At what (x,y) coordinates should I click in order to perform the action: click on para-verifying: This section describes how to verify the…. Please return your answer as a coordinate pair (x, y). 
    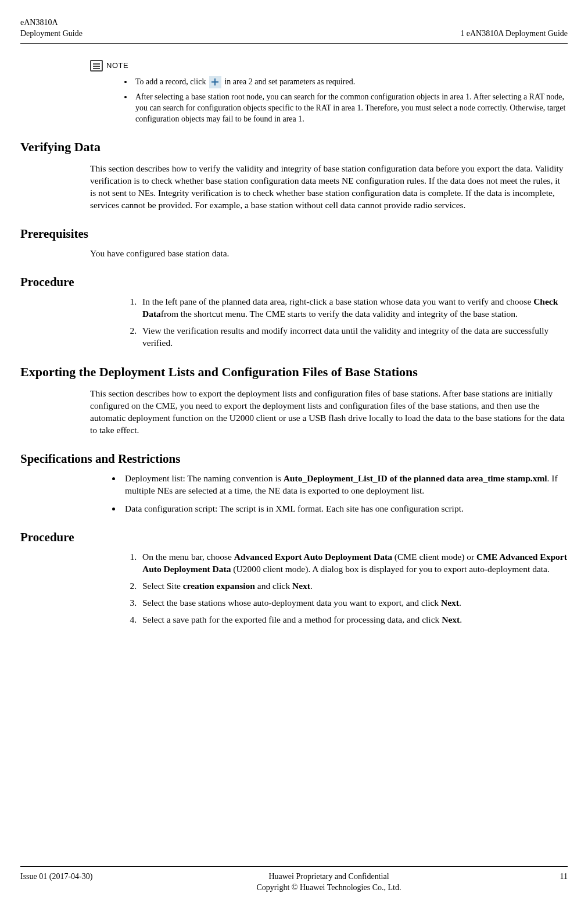
    Looking at the image, I should click on (329, 187).